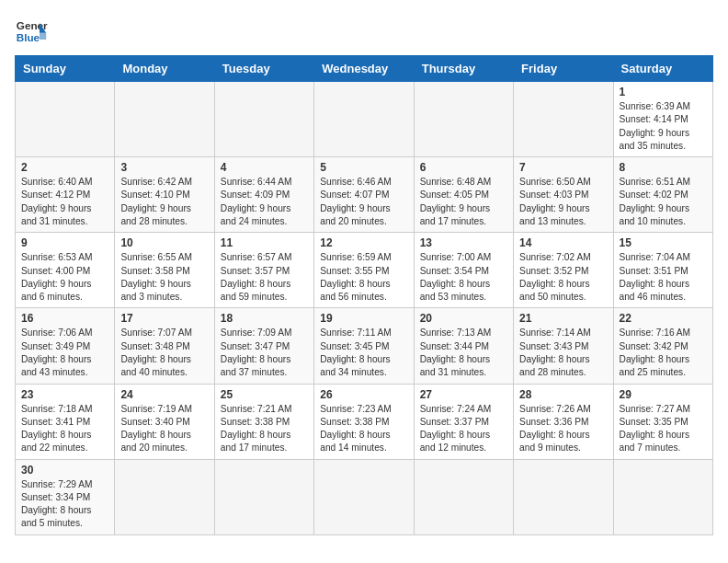 Image resolution: width=728 pixels, height=563 pixels. I want to click on calendar-cell: 17Sunrise: 7:07 AM Sunset: 3:48 PM Dayli…, so click(165, 346).